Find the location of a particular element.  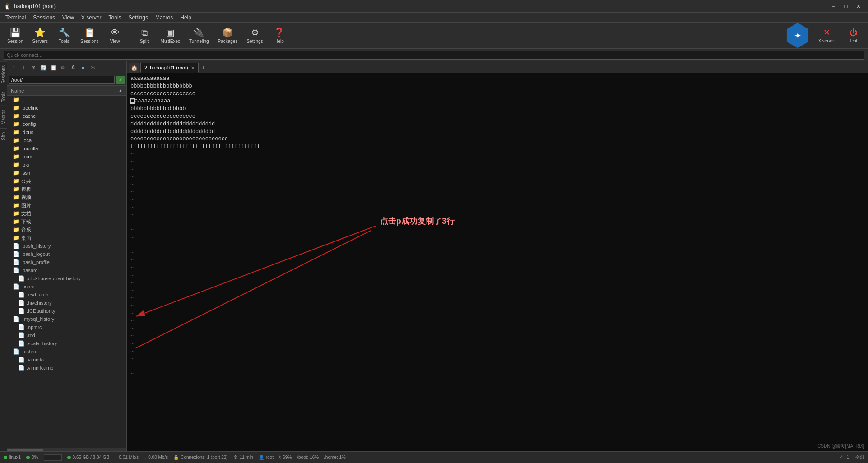

menu-terminal: Terminal is located at coordinates (15, 18).